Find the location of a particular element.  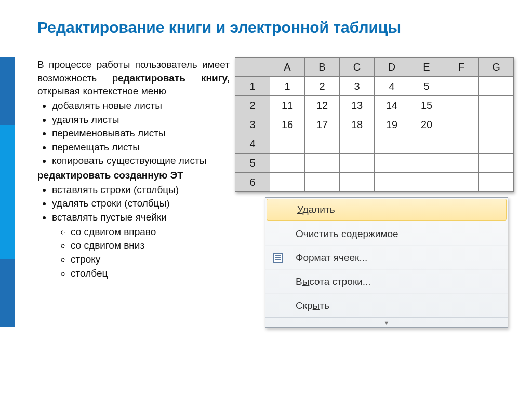

cell: 1 is located at coordinates (288, 86).